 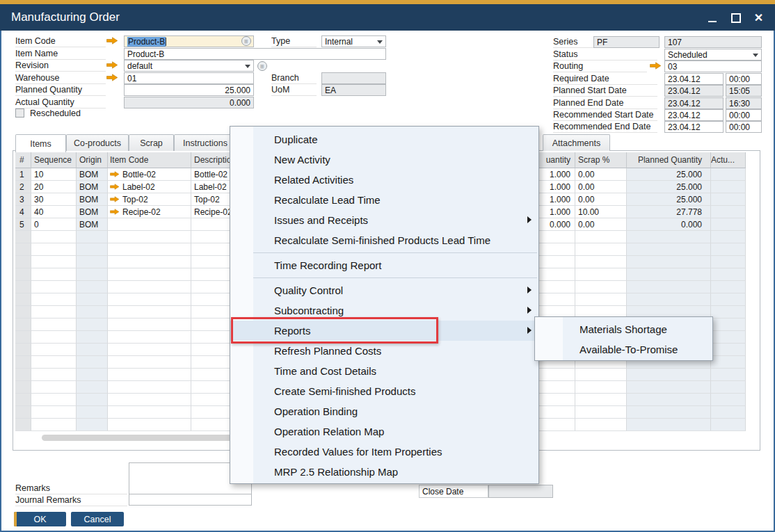 What do you see at coordinates (113, 65) in the screenshot?
I see `revision-link-arrow-icon` at bounding box center [113, 65].